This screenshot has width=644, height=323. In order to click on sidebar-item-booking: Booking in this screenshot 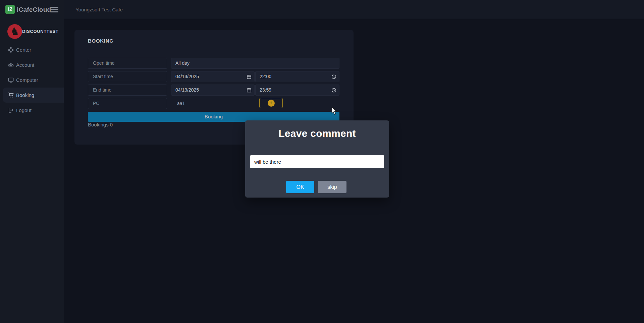, I will do `click(32, 95)`.